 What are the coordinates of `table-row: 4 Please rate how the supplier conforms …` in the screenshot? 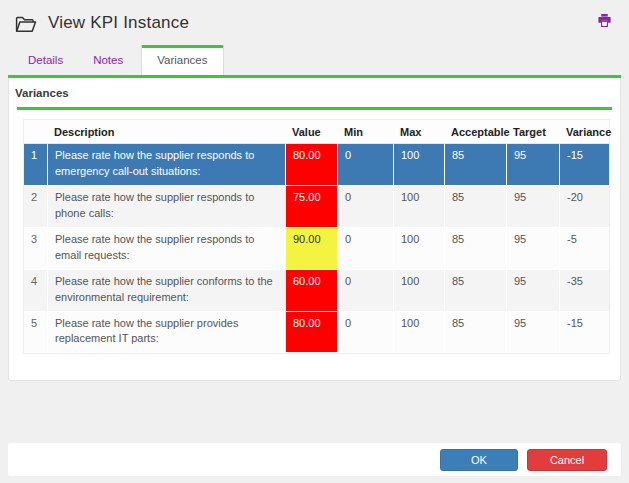 It's located at (316, 291).